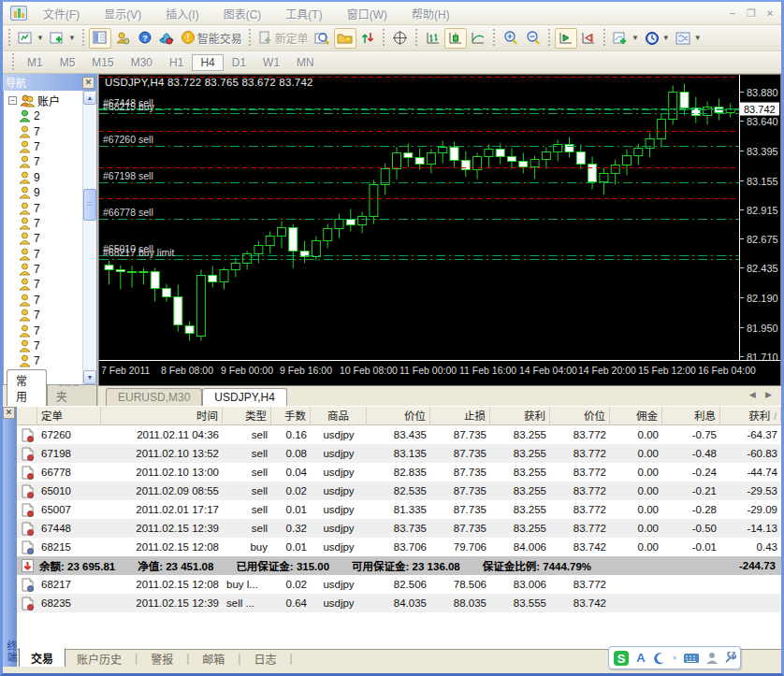 Image resolution: width=784 pixels, height=676 pixels. Describe the element at coordinates (142, 63) in the screenshot. I see `timeframe-m30: M30` at that location.